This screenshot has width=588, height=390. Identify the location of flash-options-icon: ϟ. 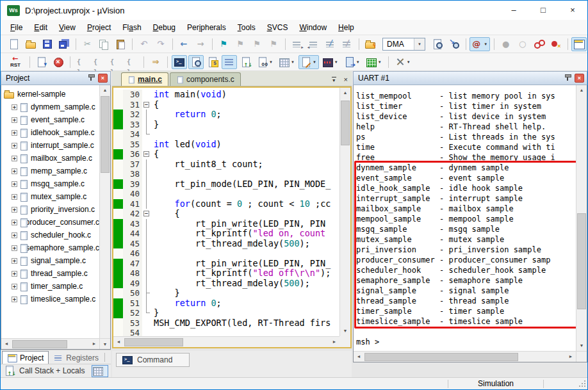
(370, 44).